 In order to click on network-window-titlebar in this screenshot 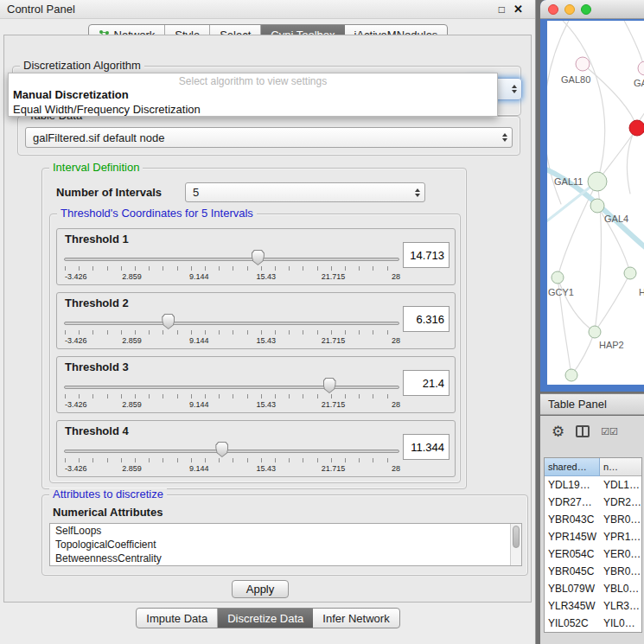, I will do `click(592, 10)`.